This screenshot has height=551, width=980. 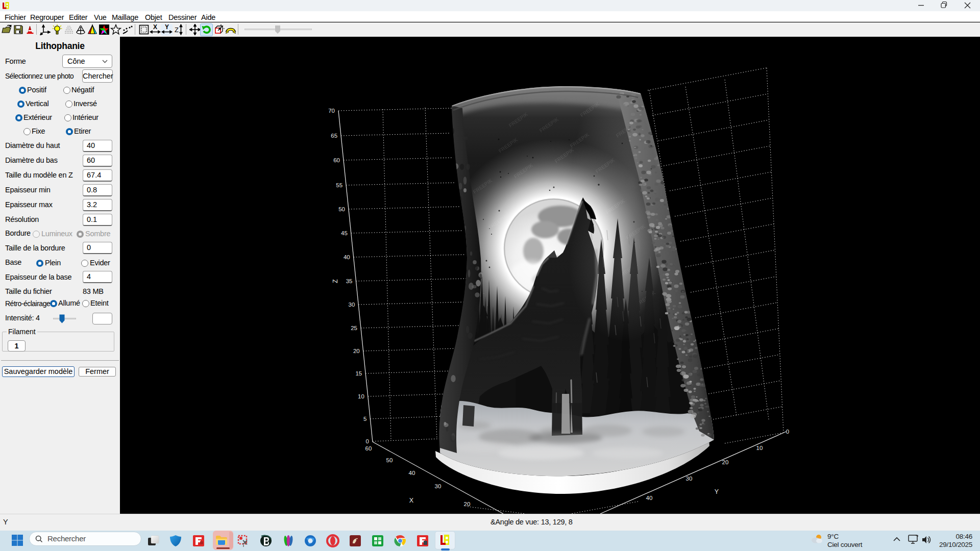 What do you see at coordinates (365, 419) in the screenshot?
I see `svg-text: 5` at bounding box center [365, 419].